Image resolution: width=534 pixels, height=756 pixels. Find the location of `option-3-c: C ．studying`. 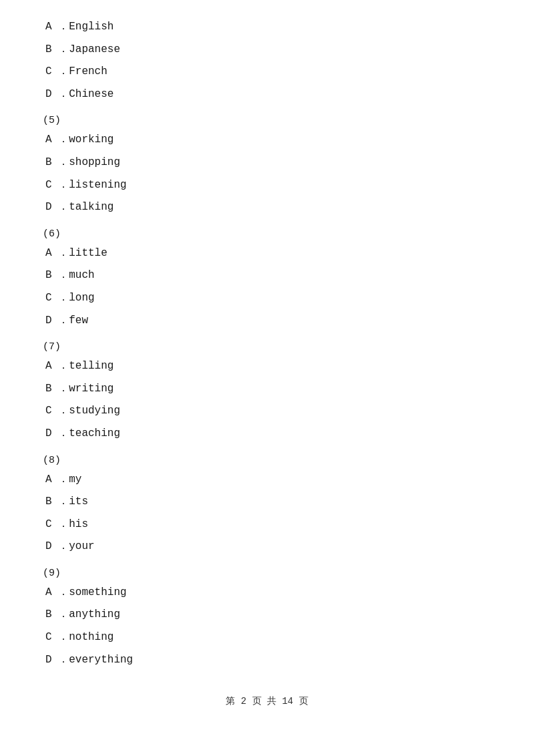

option-3-c: C ．studying is located at coordinates (267, 411).